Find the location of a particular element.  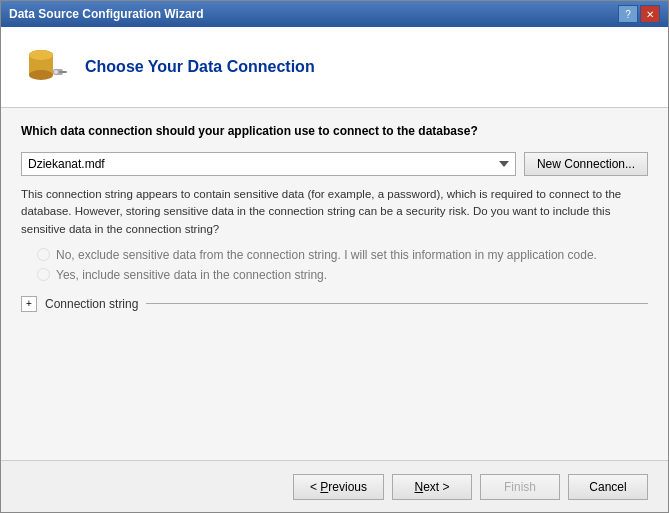

title-bar: Data Source Configuration Wizard ? ✕ is located at coordinates (334, 14).